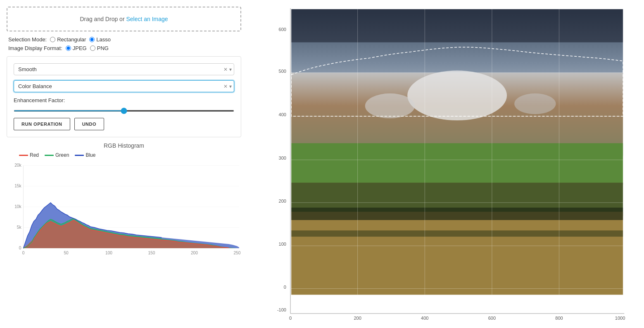 The width and height of the screenshot is (644, 328). I want to click on svg-text: 800, so click(559, 318).